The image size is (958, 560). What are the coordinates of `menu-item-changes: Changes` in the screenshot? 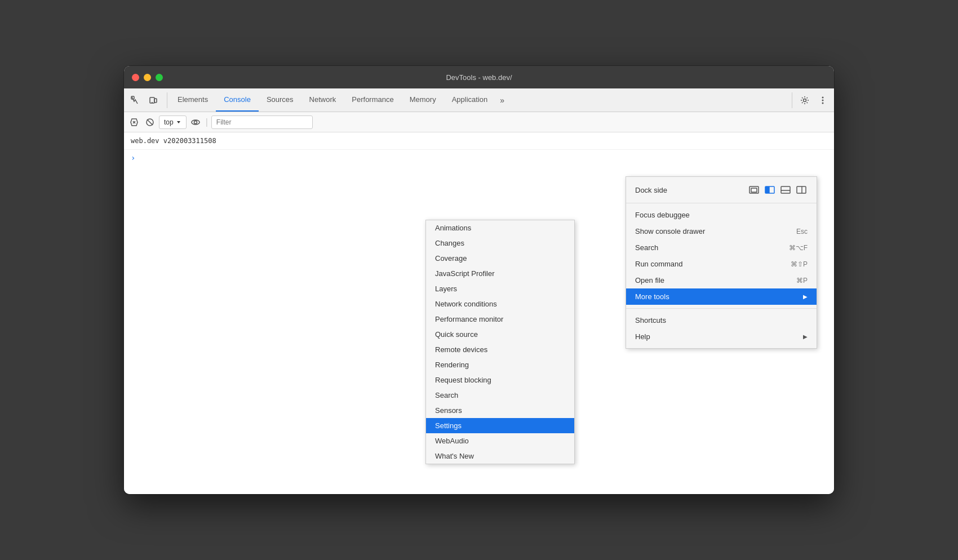 It's located at (500, 243).